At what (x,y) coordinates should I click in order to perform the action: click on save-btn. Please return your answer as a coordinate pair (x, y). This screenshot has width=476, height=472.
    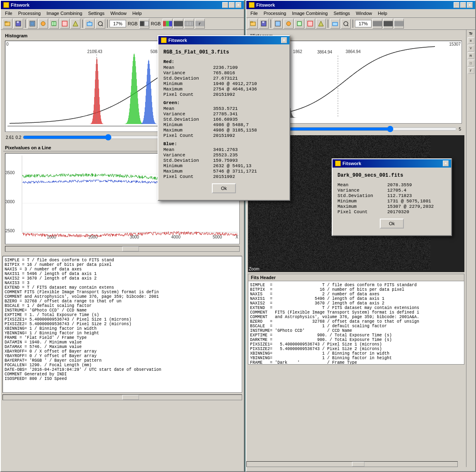
    Looking at the image, I should click on (18, 24).